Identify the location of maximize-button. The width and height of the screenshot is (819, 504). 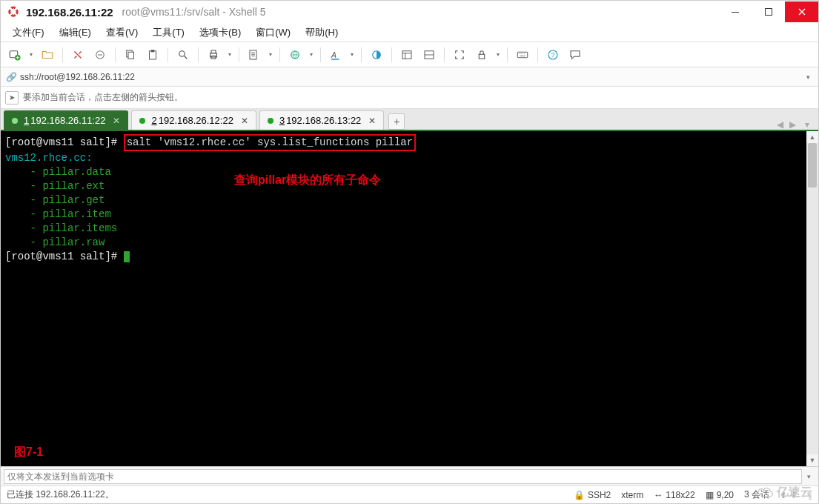
(768, 12).